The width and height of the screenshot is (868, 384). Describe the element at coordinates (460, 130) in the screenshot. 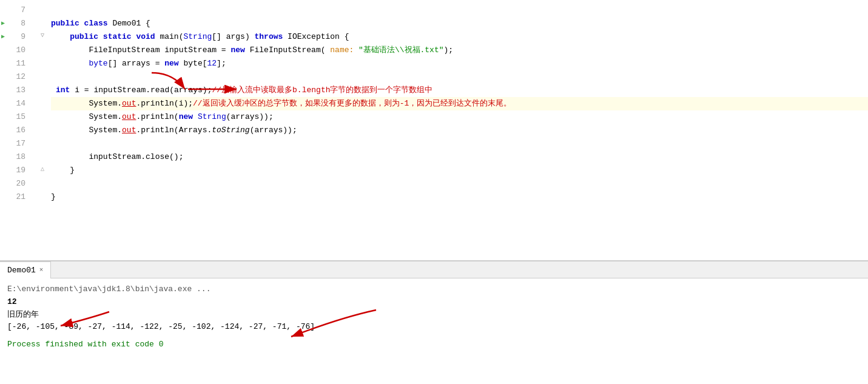

I see `code-line-16: System.out.println(Arrays.toString(array…` at that location.